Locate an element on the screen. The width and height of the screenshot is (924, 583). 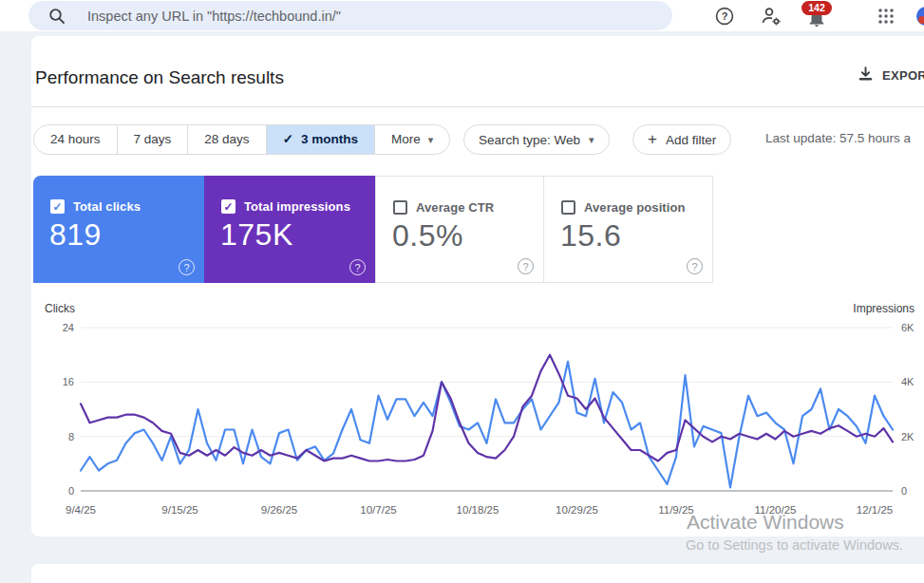
average-ctr-card: Average CTR 0.5% ? is located at coordinates (460, 230).